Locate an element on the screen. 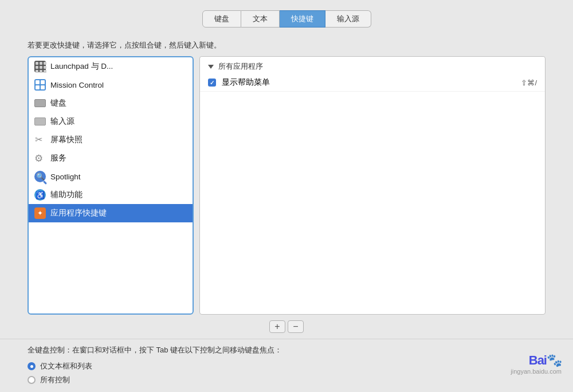  baidu-watermark: Bai🐾 jingyan.baidu.com is located at coordinates (536, 364).